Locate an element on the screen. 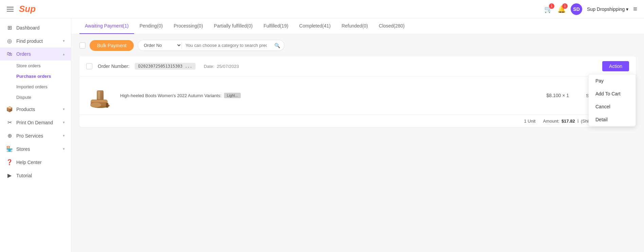 The height and width of the screenshot is (252, 644). tutorial-icon: ▶ is located at coordinates (10, 175).